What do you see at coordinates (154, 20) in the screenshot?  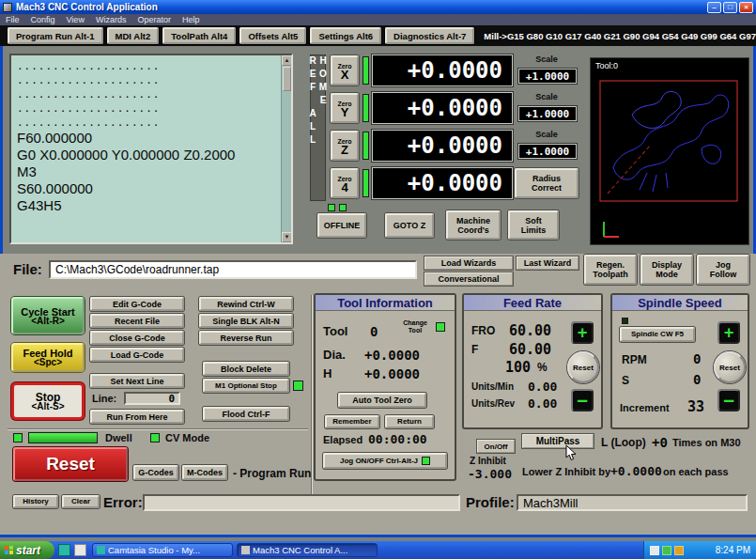 I see `menu-item-operator: Operator` at bounding box center [154, 20].